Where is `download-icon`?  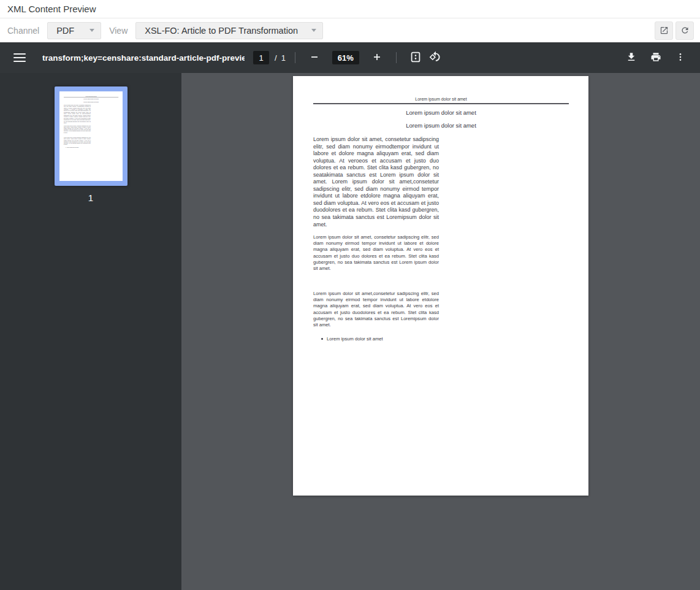
download-icon is located at coordinates (631, 58).